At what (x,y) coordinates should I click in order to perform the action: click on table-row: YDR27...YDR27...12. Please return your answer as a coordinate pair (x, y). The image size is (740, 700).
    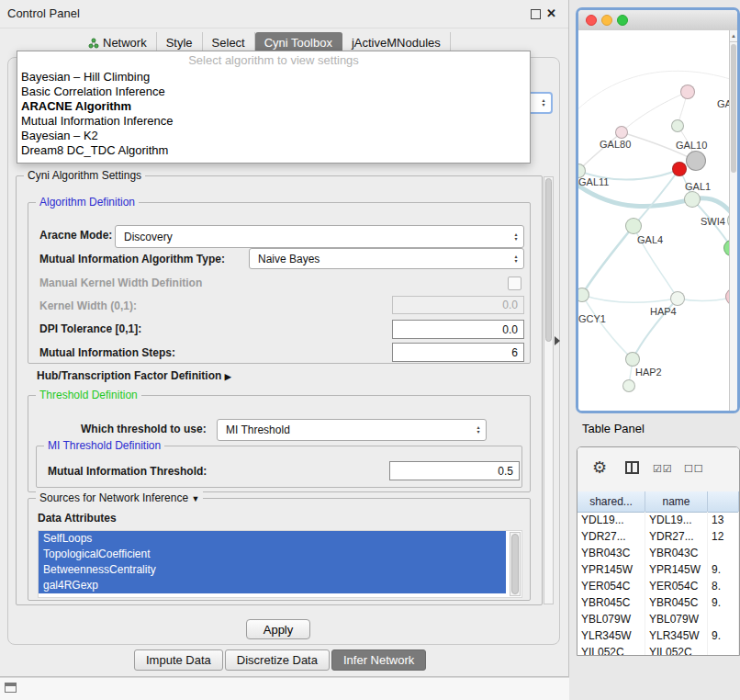
    Looking at the image, I should click on (658, 536).